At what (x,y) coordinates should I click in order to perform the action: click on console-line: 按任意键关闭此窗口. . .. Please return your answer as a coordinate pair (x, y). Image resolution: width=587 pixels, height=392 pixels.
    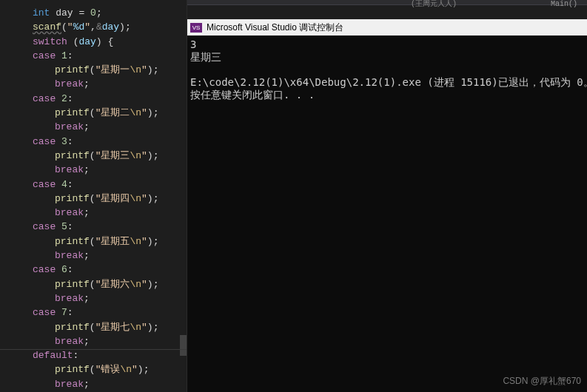
    Looking at the image, I should click on (252, 95).